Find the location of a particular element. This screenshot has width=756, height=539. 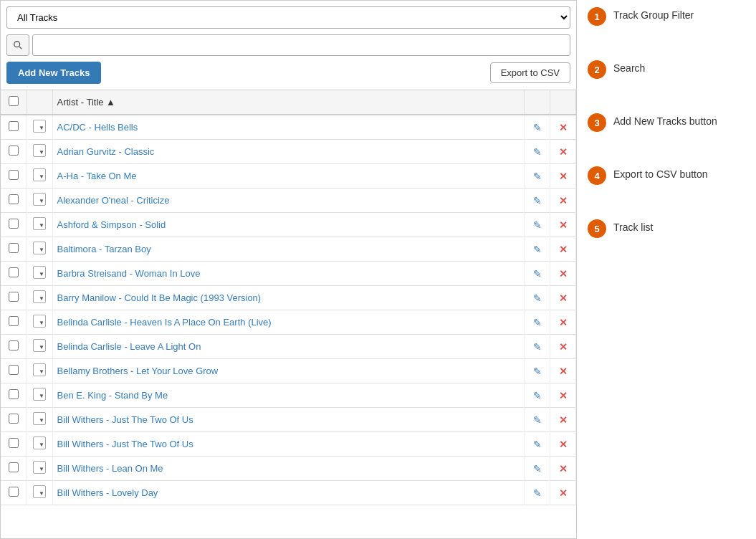

select-all-header is located at coordinates (14, 102).